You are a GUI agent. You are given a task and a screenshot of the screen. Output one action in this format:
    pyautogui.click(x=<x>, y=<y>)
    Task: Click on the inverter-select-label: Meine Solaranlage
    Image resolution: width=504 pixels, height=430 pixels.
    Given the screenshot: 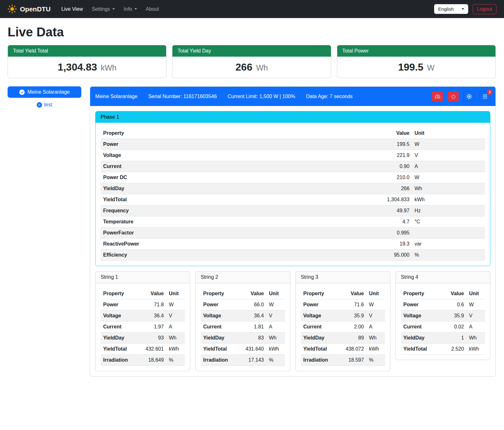 What is the action you would take?
    pyautogui.click(x=49, y=92)
    